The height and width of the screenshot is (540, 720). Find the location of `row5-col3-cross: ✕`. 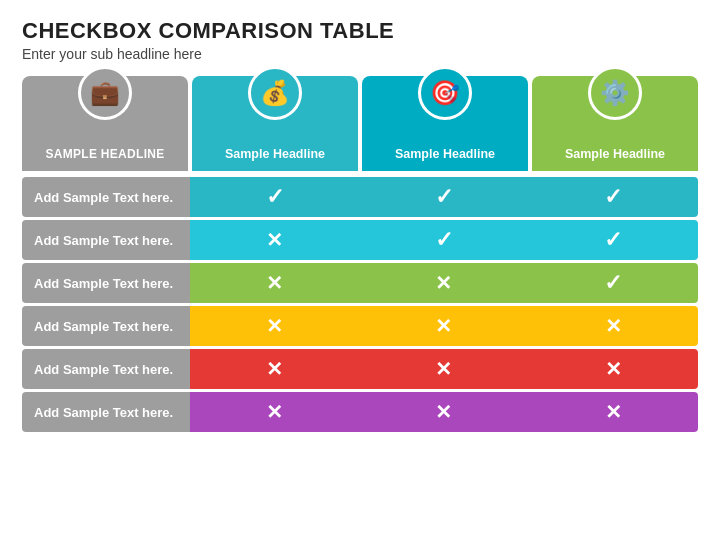

row5-col3-cross: ✕ is located at coordinates (614, 412).